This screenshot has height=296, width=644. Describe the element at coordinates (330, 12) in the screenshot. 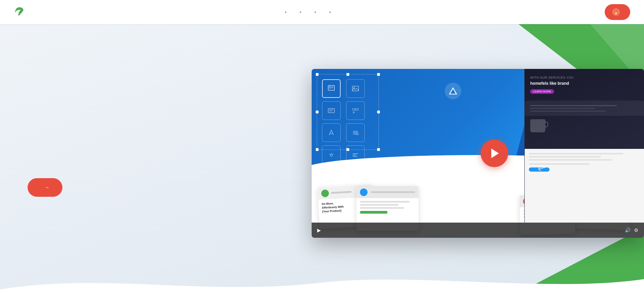

I see `nav-item-products: ▾` at that location.